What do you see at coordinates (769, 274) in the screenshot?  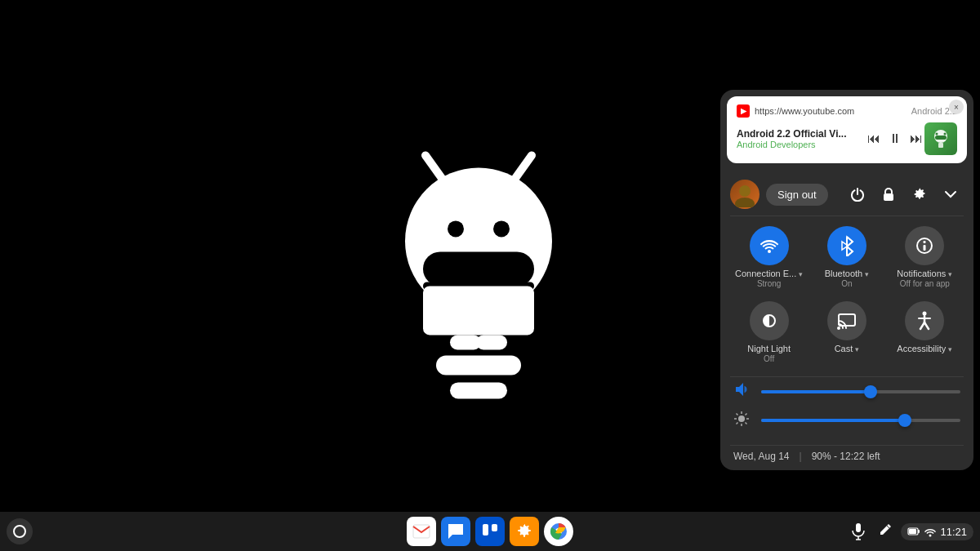 I see `connection-label: Connection E... ▾` at bounding box center [769, 274].